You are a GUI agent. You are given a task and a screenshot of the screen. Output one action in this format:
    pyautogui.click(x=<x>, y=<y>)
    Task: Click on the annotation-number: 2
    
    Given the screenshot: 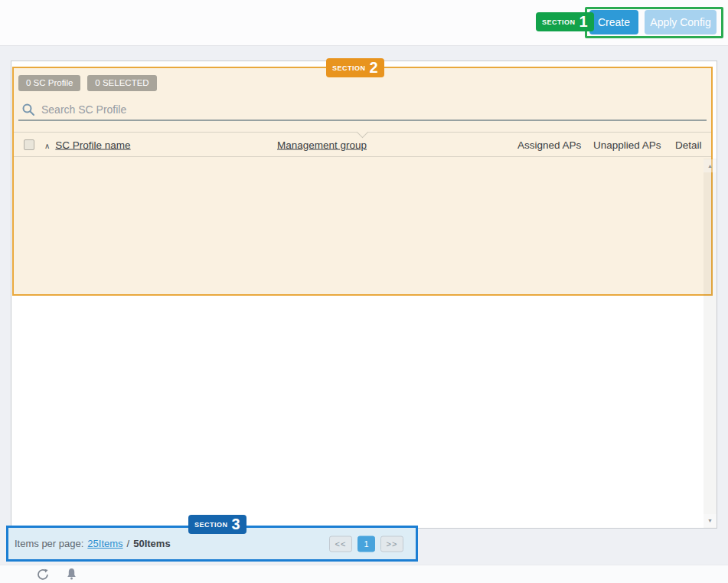 What is the action you would take?
    pyautogui.click(x=374, y=67)
    